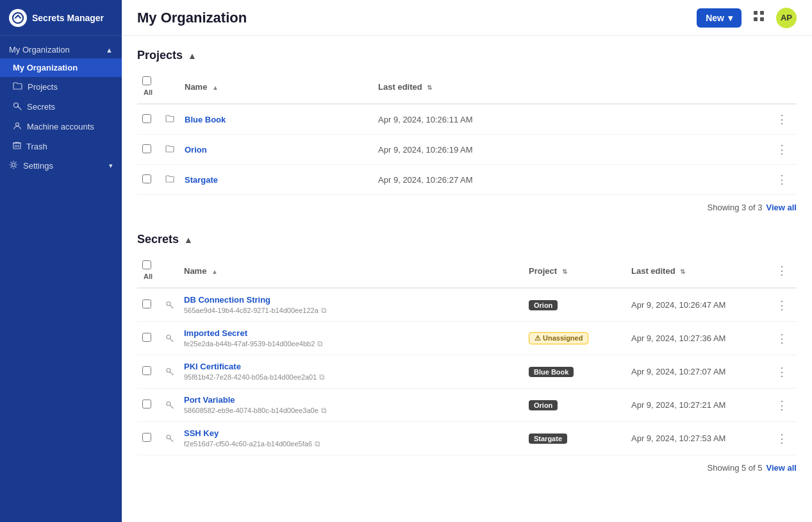 This screenshot has height=522, width=812. What do you see at coordinates (351, 400) in the screenshot?
I see `secrets-row-name-link-3: Port Variable` at bounding box center [351, 400].